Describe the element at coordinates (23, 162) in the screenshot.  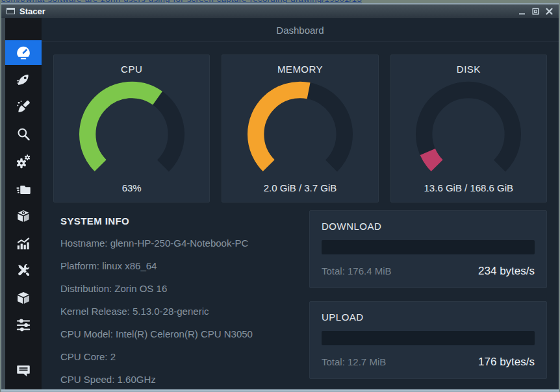
I see `gears-icon` at that location.